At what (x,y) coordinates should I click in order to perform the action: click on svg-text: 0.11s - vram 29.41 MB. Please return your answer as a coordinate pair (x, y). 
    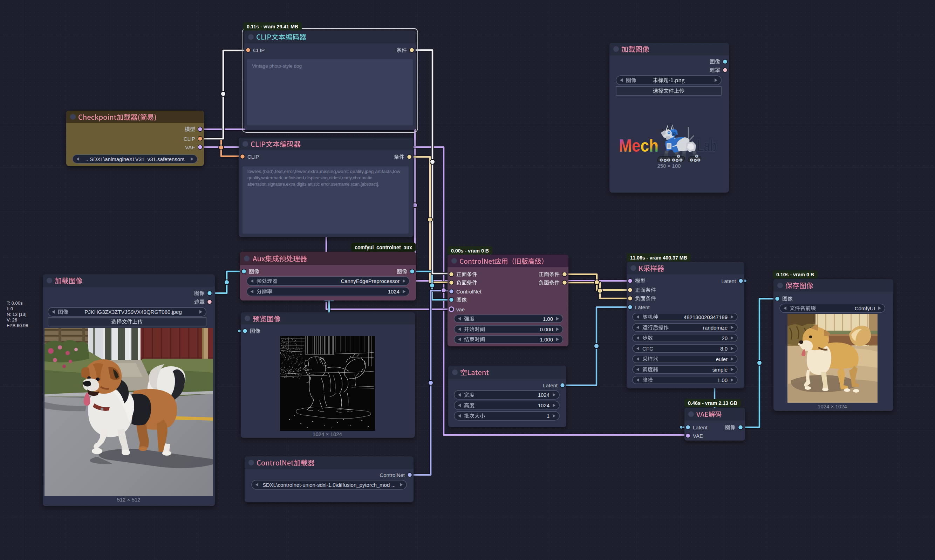
    Looking at the image, I should click on (273, 26).